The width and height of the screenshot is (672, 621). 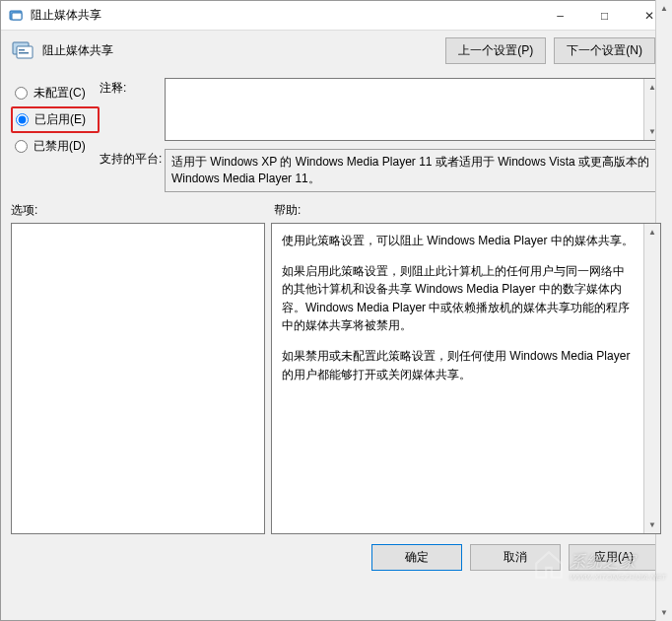 I want to click on next-setting-button: 下一个设置(N), so click(x=605, y=51).